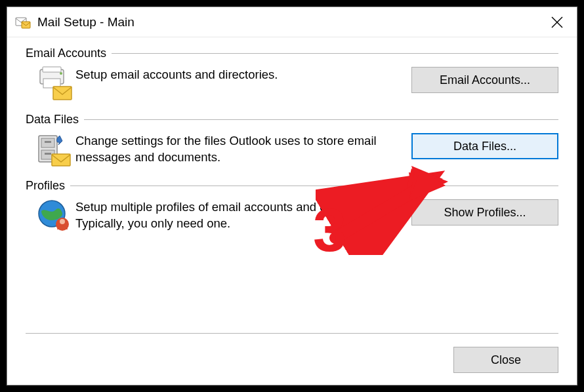 The width and height of the screenshot is (584, 392). What do you see at coordinates (23, 22) in the screenshot?
I see `mail-setup-icon` at bounding box center [23, 22].